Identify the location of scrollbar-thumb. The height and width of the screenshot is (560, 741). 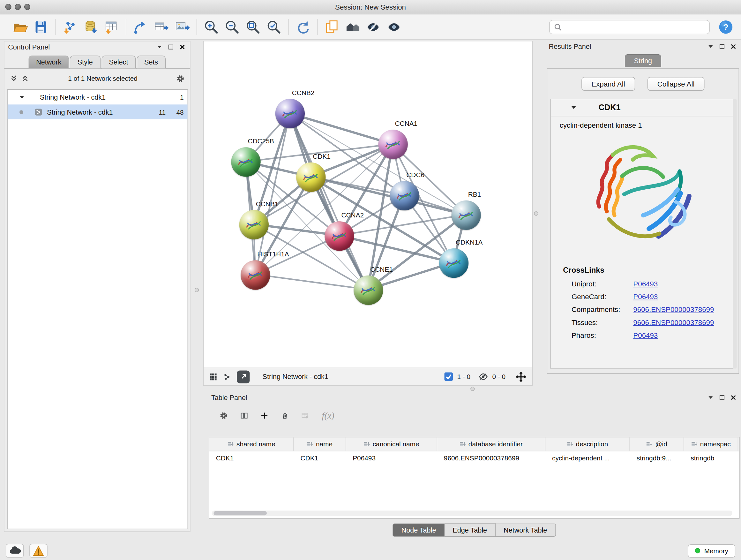
(240, 513).